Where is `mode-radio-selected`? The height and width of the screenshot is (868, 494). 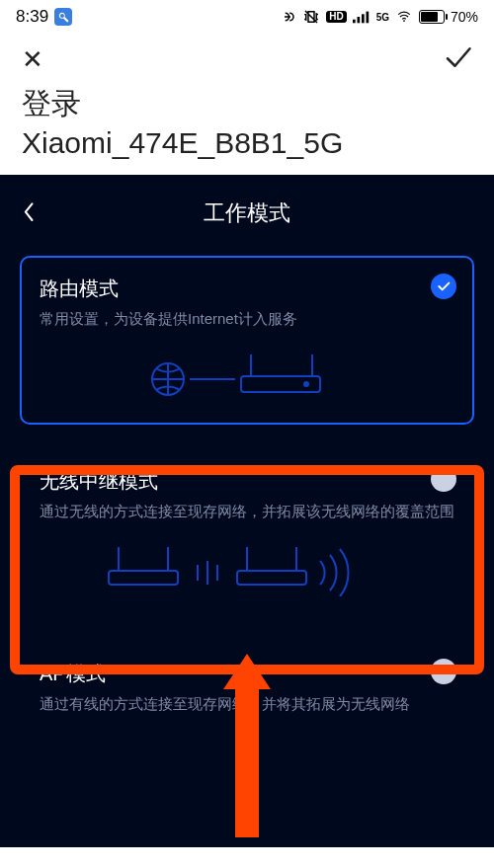 mode-radio-selected is located at coordinates (444, 286).